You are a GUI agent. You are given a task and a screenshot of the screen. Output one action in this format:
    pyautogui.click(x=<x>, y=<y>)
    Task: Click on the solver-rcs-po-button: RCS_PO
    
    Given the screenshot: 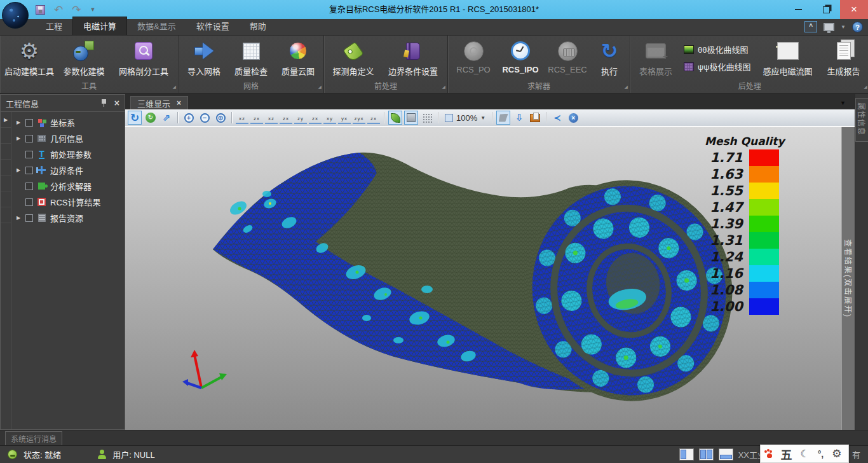 What is the action you would take?
    pyautogui.click(x=473, y=56)
    